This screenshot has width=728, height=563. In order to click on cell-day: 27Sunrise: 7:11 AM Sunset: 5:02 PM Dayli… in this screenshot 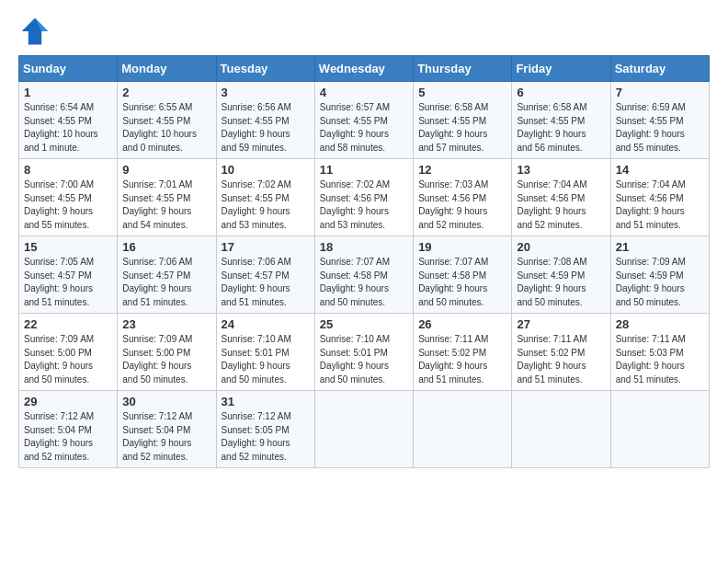, I will do `click(561, 352)`.